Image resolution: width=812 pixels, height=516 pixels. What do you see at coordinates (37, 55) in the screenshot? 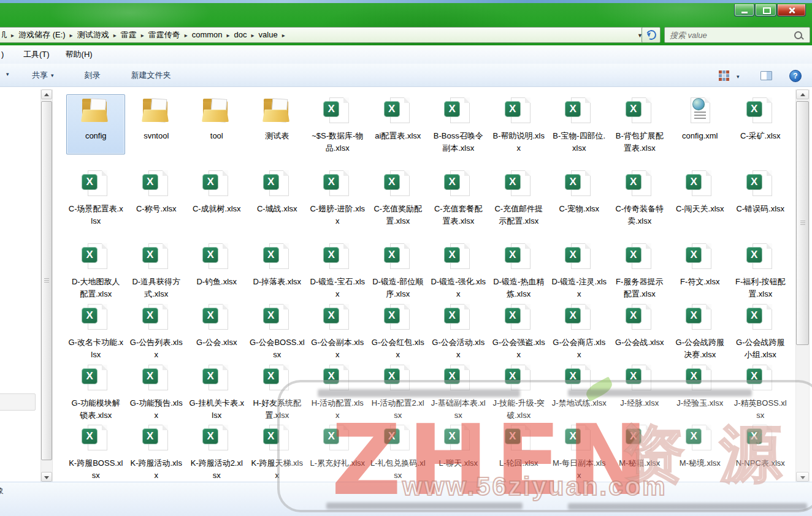
I see `menu-item: 工具(T)` at bounding box center [37, 55].